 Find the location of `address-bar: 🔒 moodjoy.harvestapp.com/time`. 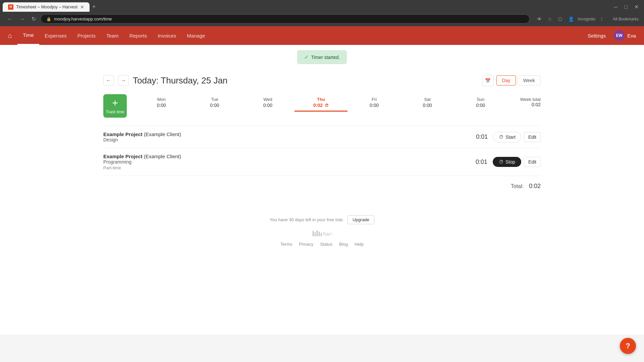

address-bar: 🔒 moodjoy.harvestapp.com/time is located at coordinates (285, 19).